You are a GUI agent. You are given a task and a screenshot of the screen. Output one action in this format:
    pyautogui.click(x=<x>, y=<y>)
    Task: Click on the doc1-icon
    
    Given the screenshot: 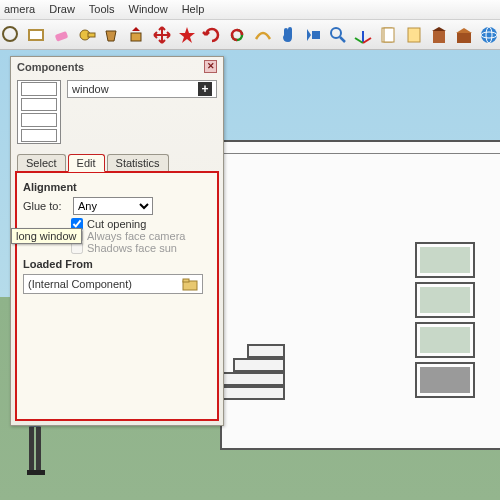 What is the action you would take?
    pyautogui.click(x=388, y=35)
    